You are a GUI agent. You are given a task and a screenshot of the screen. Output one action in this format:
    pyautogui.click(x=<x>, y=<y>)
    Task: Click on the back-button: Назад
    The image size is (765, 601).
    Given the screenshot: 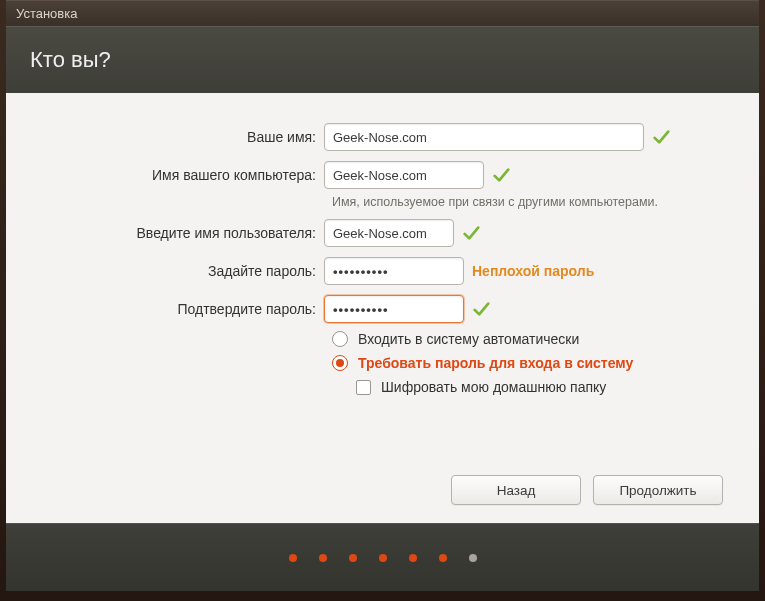 What is the action you would take?
    pyautogui.click(x=516, y=490)
    